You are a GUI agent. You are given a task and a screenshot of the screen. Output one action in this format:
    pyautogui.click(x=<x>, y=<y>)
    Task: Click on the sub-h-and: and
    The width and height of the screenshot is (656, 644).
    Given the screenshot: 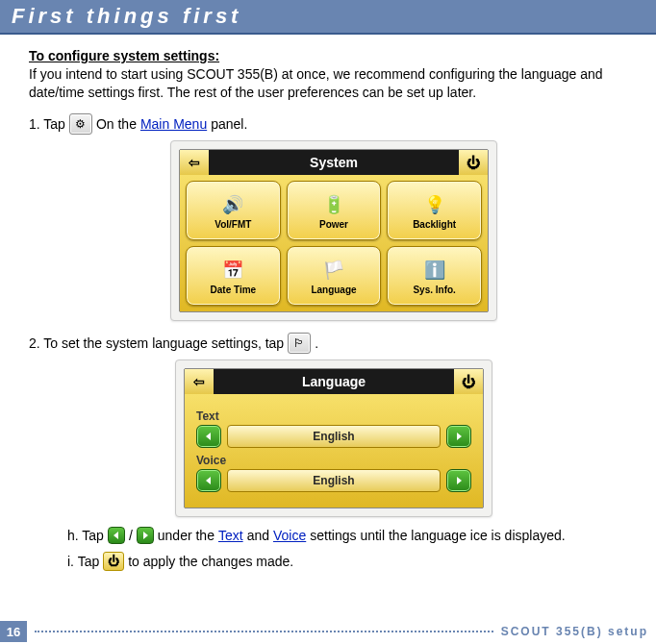 What is the action you would take?
    pyautogui.click(x=258, y=535)
    